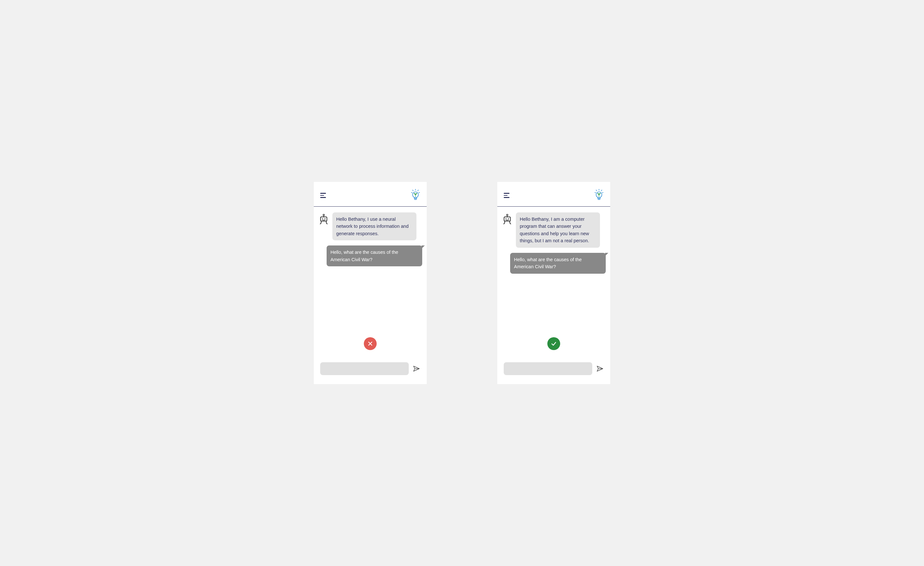  I want to click on status-badge-bad, so click(370, 344).